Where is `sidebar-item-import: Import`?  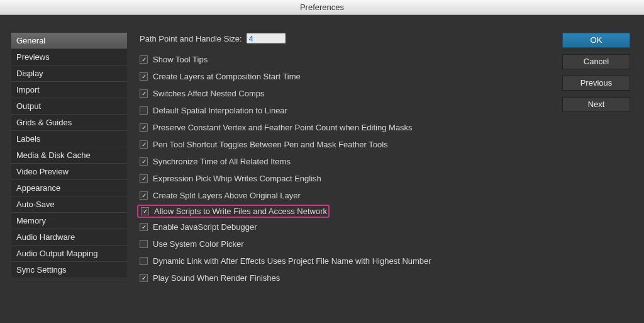
sidebar-item-import: Import is located at coordinates (69, 90).